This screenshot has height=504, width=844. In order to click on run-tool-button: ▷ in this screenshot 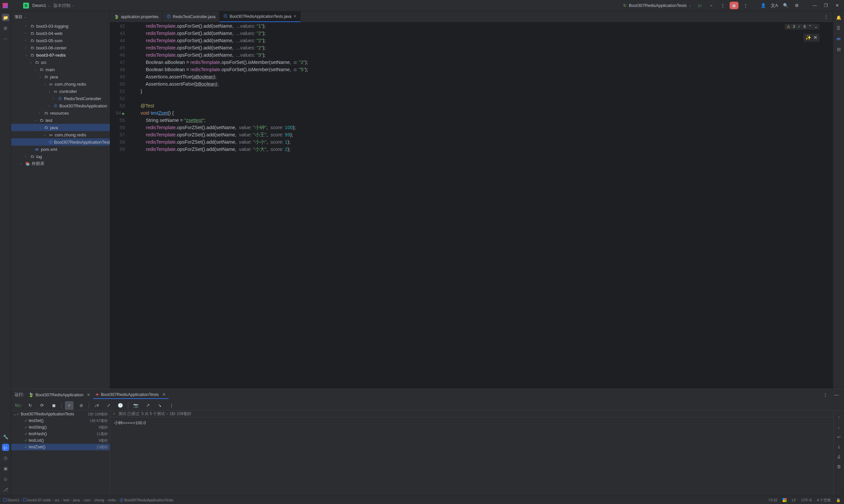, I will do `click(5, 448)`.